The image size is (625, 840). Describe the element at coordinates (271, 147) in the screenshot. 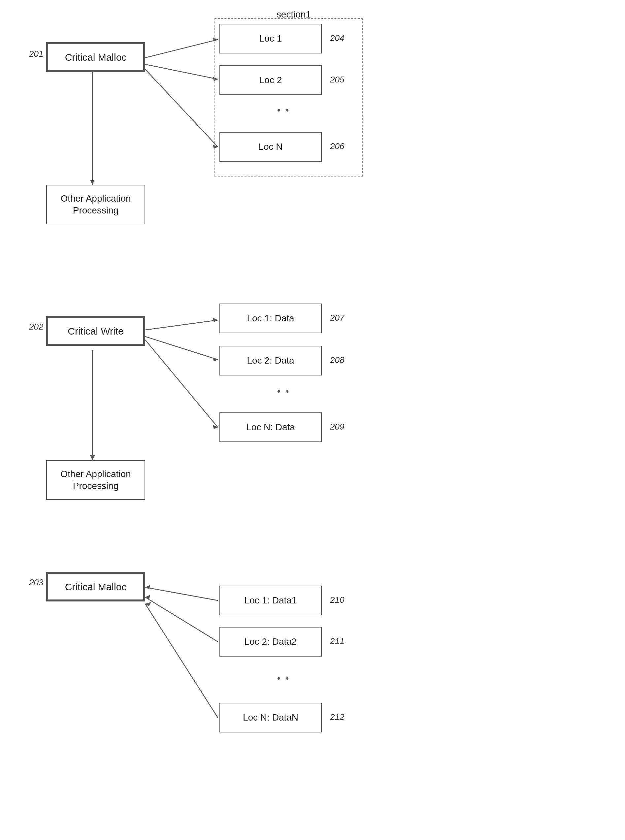

I see `locn-box: Loc N` at that location.